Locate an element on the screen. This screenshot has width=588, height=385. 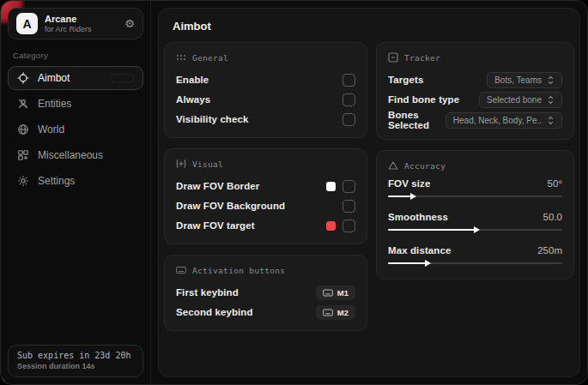
focus-plus-icon is located at coordinates (181, 164).